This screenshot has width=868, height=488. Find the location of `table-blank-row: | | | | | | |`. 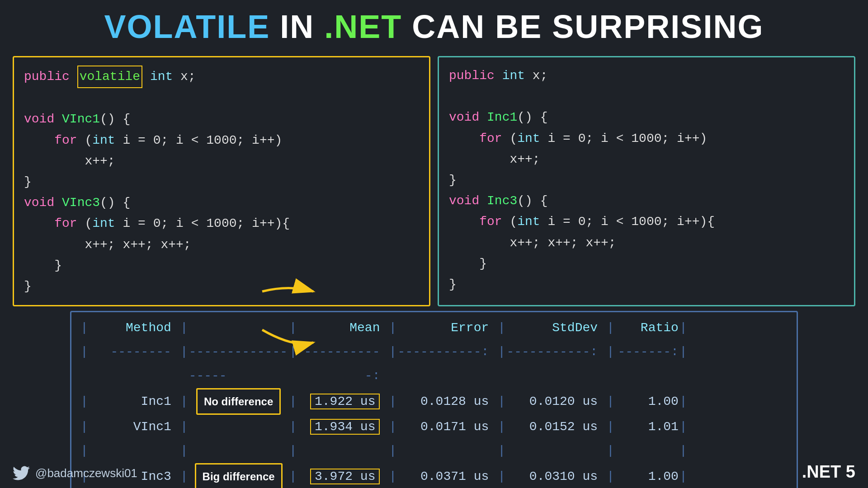

table-blank-row: | | | | | | | is located at coordinates (434, 451).